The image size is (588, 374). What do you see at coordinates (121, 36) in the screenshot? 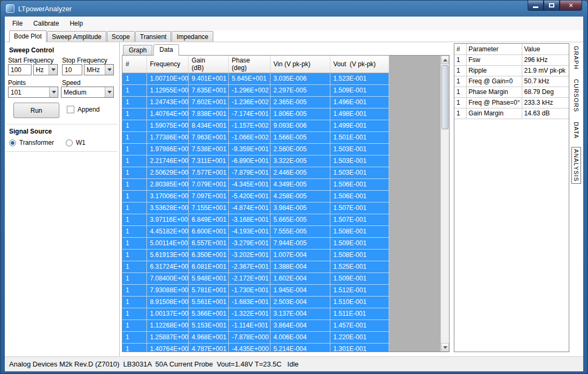
I see `tab-scope: Scope` at bounding box center [121, 36].